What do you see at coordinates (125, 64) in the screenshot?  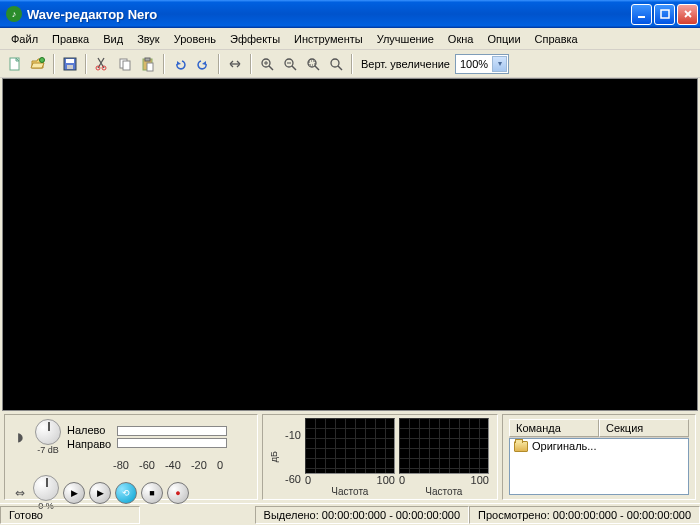 I see `copy-button` at bounding box center [125, 64].